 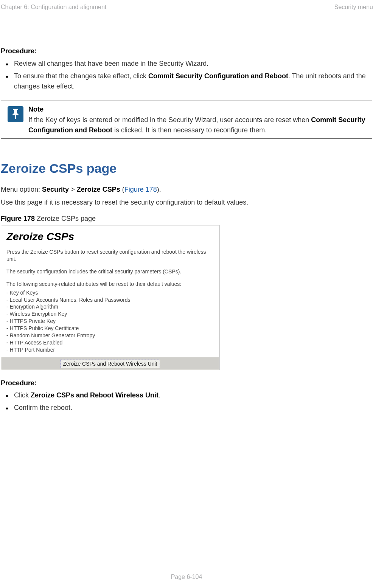 What do you see at coordinates (110, 328) in the screenshot?
I see `list-item: - HTTPS Public Key Certificate` at bounding box center [110, 328].